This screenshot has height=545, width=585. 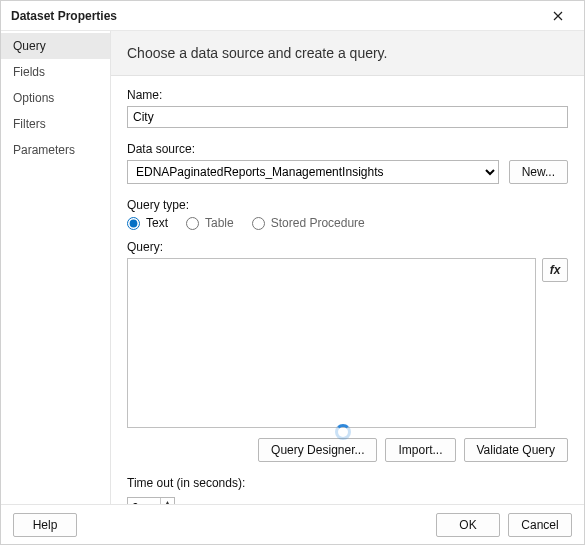 I want to click on page-title: Choose a data source and create a query., so click(x=257, y=53).